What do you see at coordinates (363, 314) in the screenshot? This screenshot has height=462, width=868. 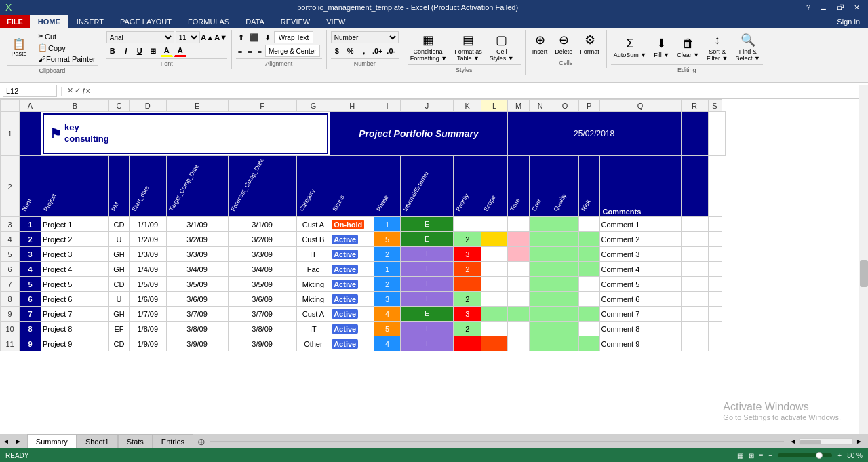 I see `table-row: 9 7 Project 7 GH 1/7/09 3/7/09 3/7/09 Cu…` at bounding box center [363, 314].